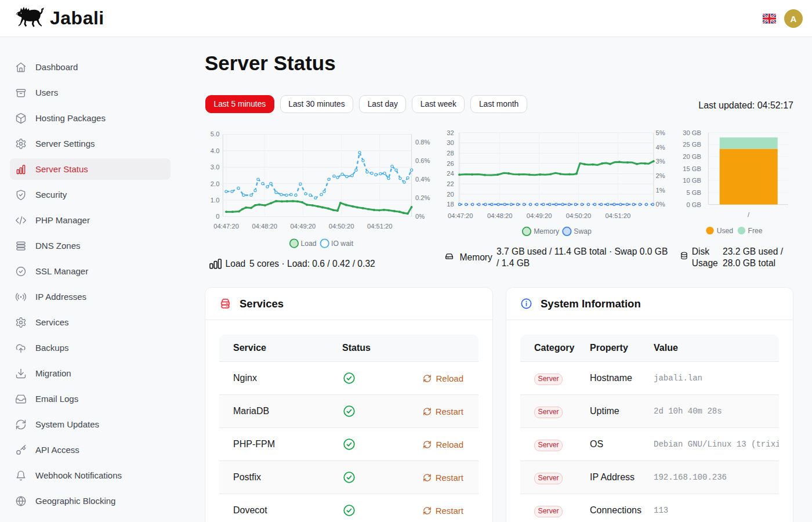 This screenshot has width=812, height=522. What do you see at coordinates (755, 231) in the screenshot?
I see `svg-text: Free` at bounding box center [755, 231].